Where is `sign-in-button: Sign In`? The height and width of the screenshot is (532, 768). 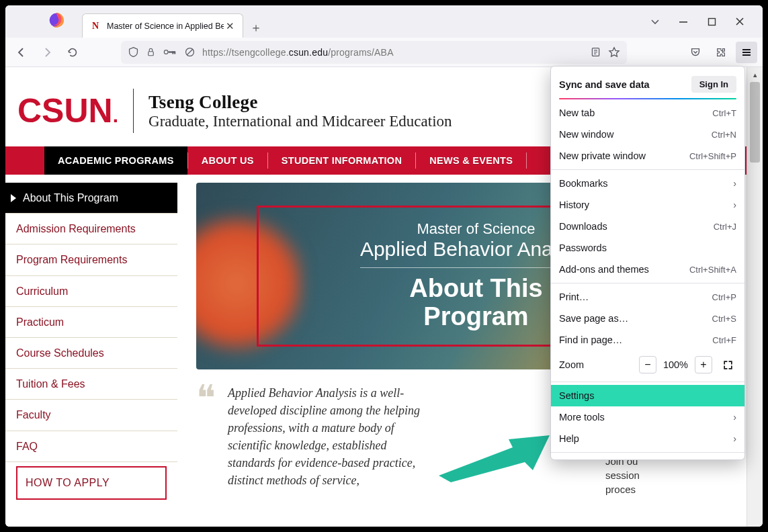 sign-in-button: Sign In is located at coordinates (714, 85).